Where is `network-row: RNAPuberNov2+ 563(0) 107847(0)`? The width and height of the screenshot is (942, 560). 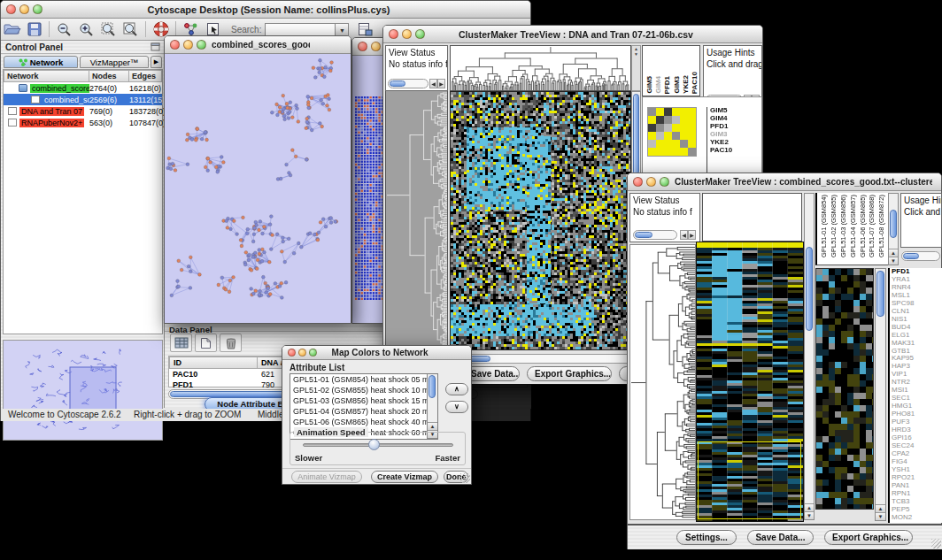
network-row: RNAPuberNov2+ 563(0) 107847(0) is located at coordinates (83, 122).